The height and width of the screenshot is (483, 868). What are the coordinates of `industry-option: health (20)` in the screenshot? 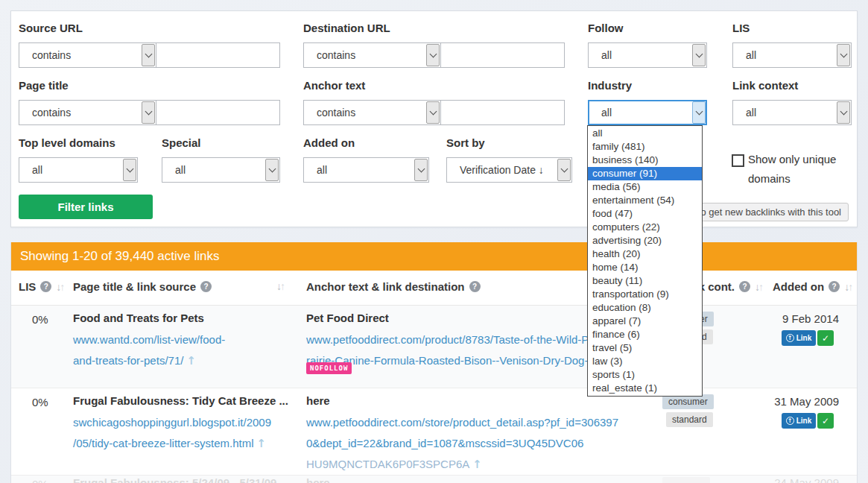 It's located at (645, 254).